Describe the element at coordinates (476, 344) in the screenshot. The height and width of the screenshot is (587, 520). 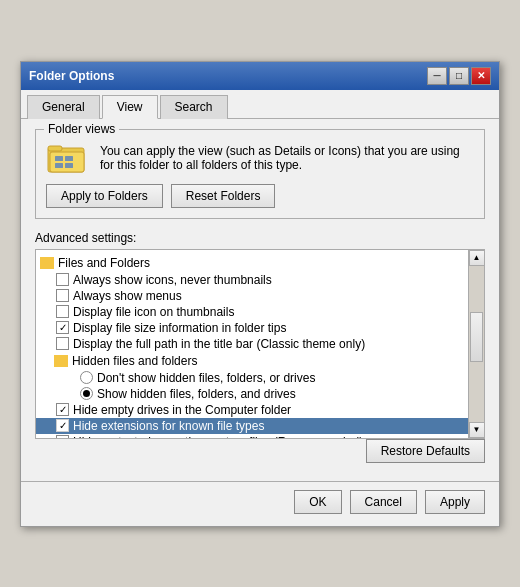
I see `scrollbar: ▲ ▼` at that location.